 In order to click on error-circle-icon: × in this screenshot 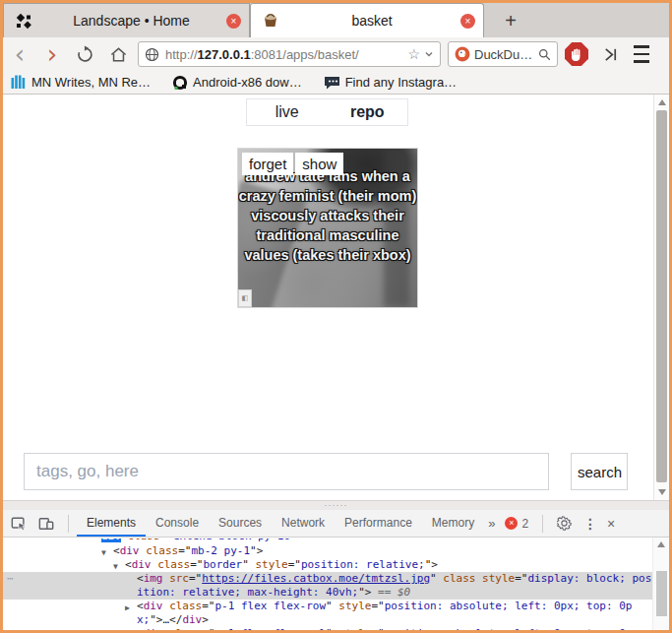, I will do `click(512, 524)`.